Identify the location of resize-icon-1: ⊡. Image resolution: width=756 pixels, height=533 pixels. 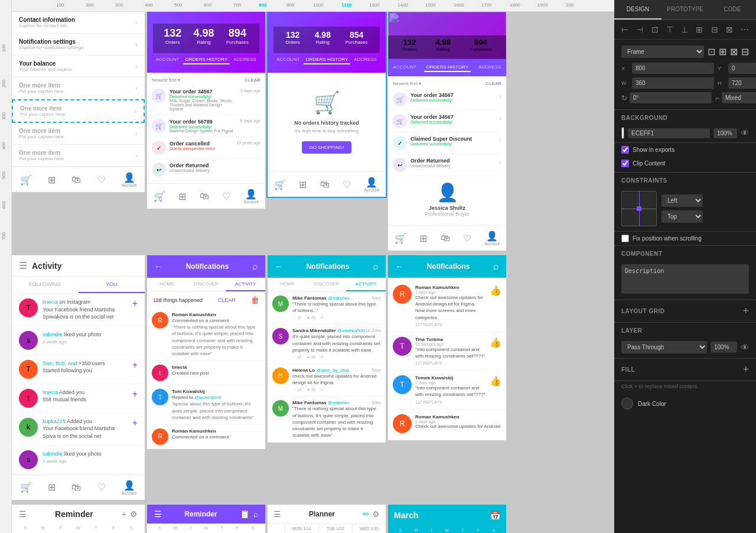
(711, 52).